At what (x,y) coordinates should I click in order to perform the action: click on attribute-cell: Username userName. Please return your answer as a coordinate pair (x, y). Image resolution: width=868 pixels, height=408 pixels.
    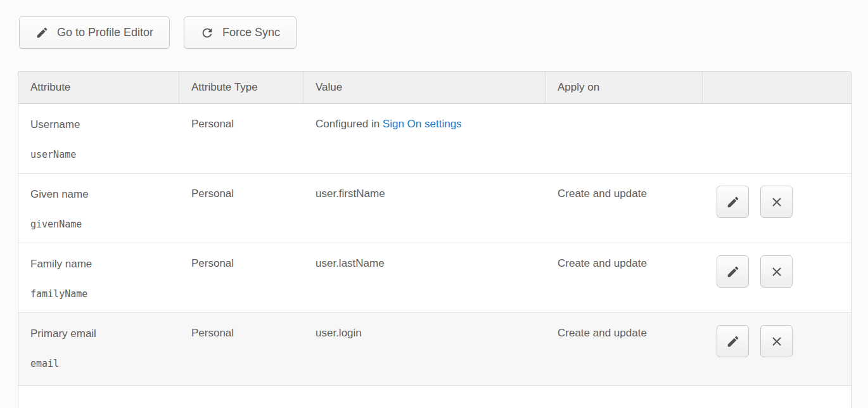
    Looking at the image, I should click on (99, 138).